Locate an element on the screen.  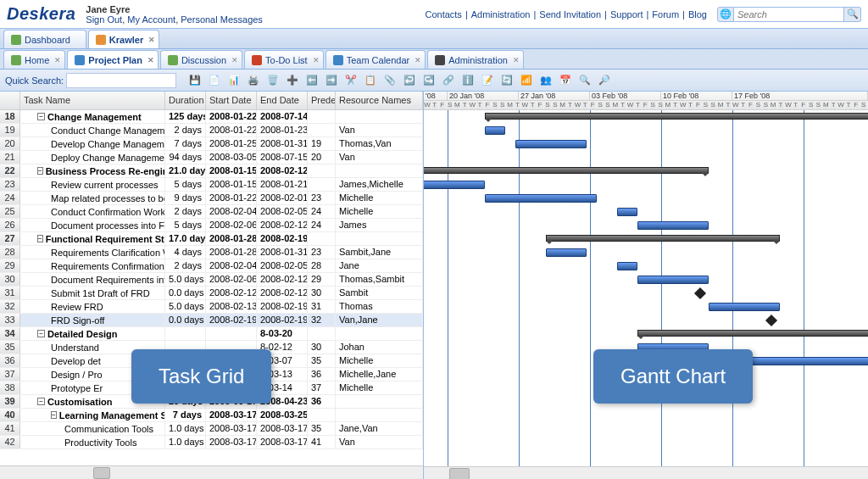
today-button: 📅 is located at coordinates (565, 81).